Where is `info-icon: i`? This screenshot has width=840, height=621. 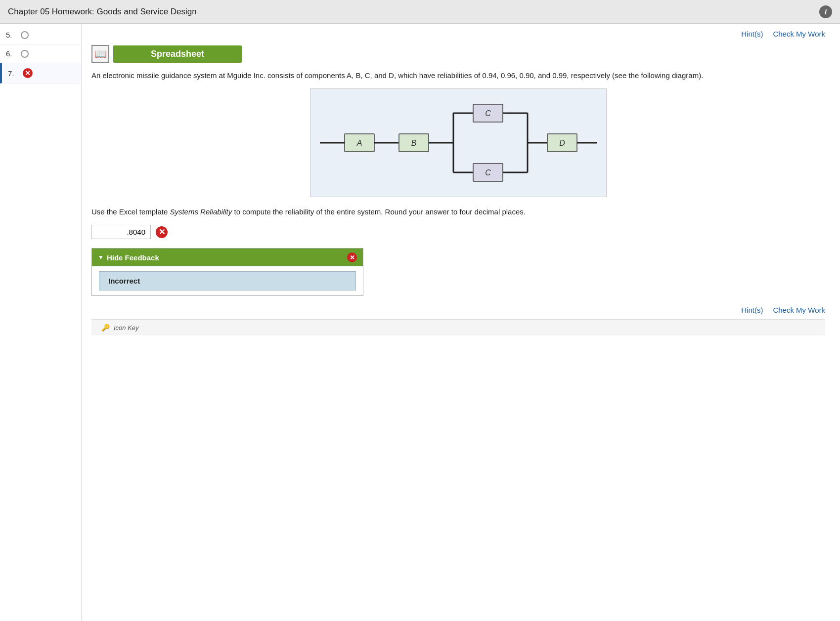 info-icon: i is located at coordinates (826, 12).